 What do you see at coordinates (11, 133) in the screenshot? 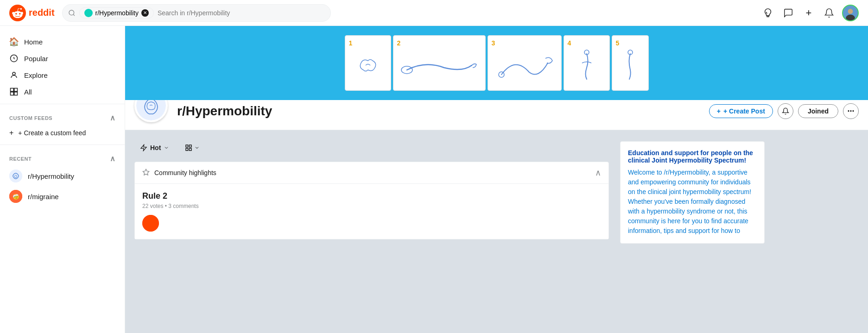
I see `plus-icon: +` at bounding box center [11, 133].